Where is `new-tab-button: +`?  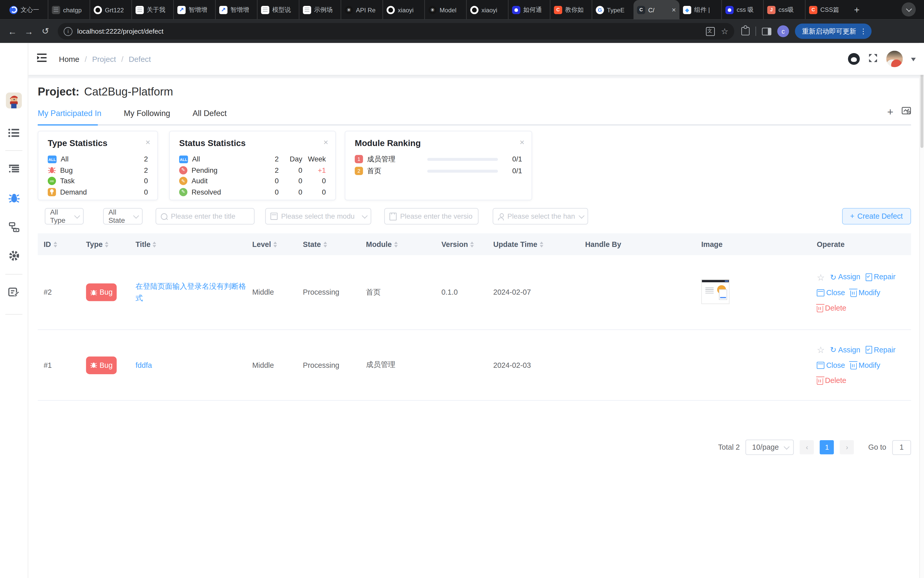 new-tab-button: + is located at coordinates (857, 10).